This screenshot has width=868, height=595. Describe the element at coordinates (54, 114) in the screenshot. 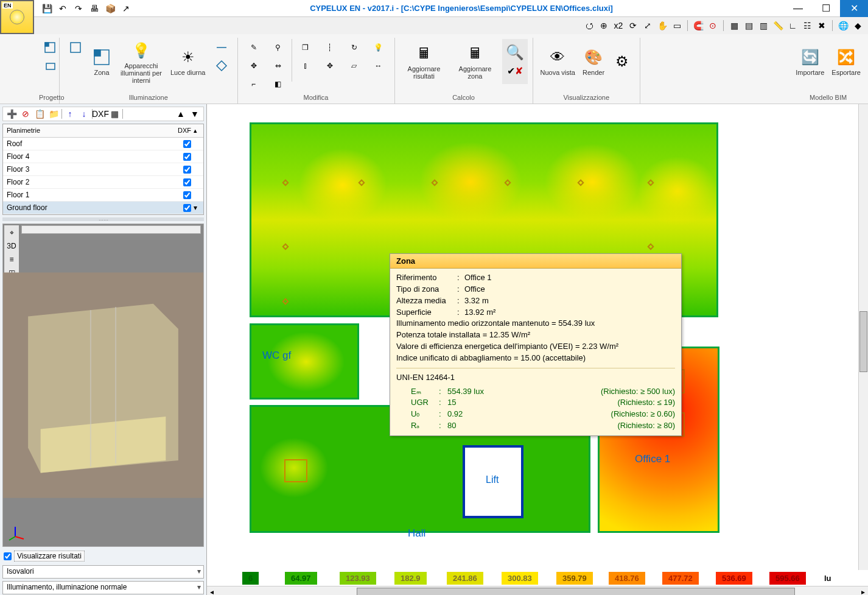

I see `folder-icon: 📁` at that location.